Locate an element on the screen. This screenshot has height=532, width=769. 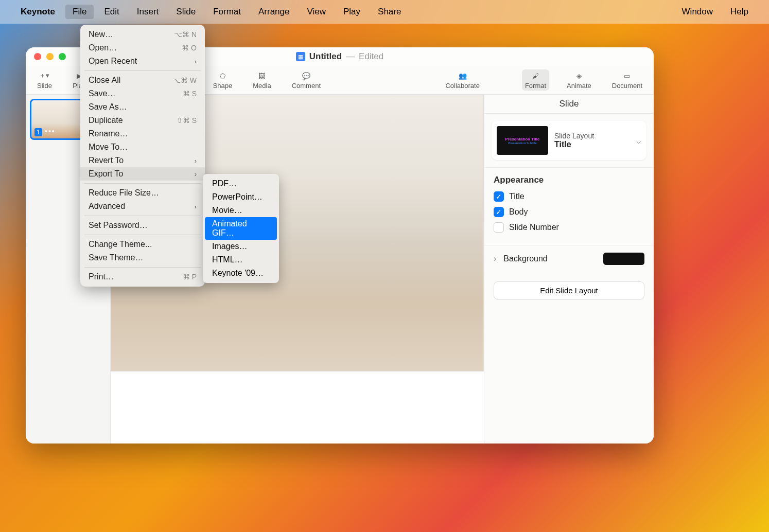
menu-save: Save…⌘ S is located at coordinates (143, 94).